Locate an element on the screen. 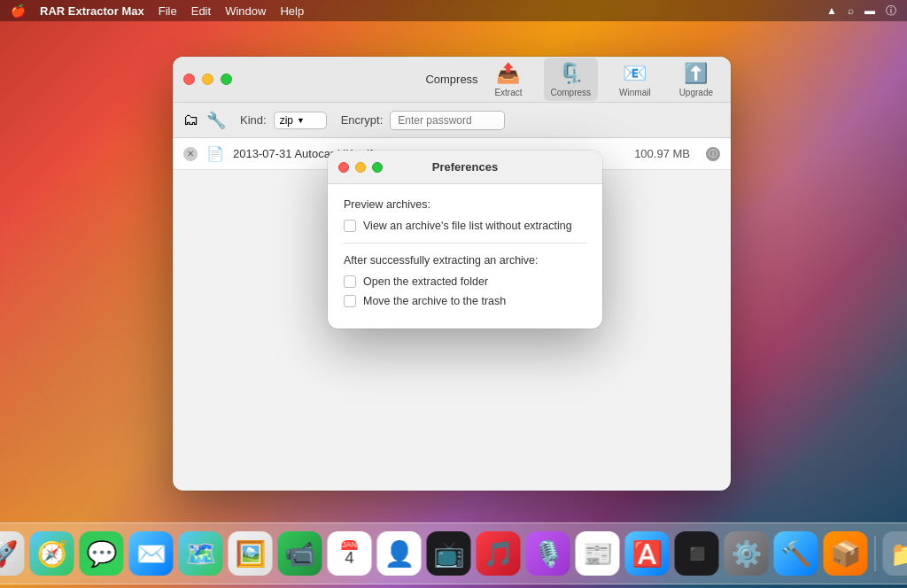 Image resolution: width=907 pixels, height=588 pixels. menubar-edit: Edit is located at coordinates (201, 11).